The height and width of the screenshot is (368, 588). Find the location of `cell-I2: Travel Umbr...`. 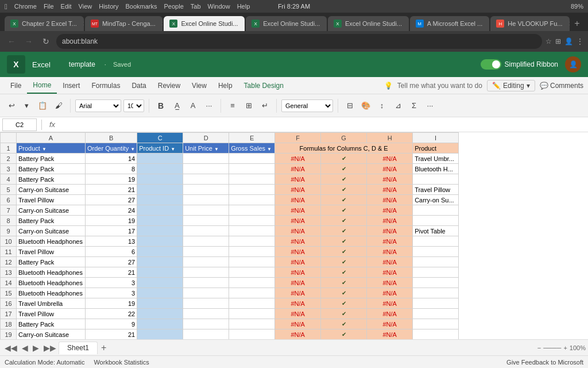

cell-I2: Travel Umbr... is located at coordinates (436, 159).